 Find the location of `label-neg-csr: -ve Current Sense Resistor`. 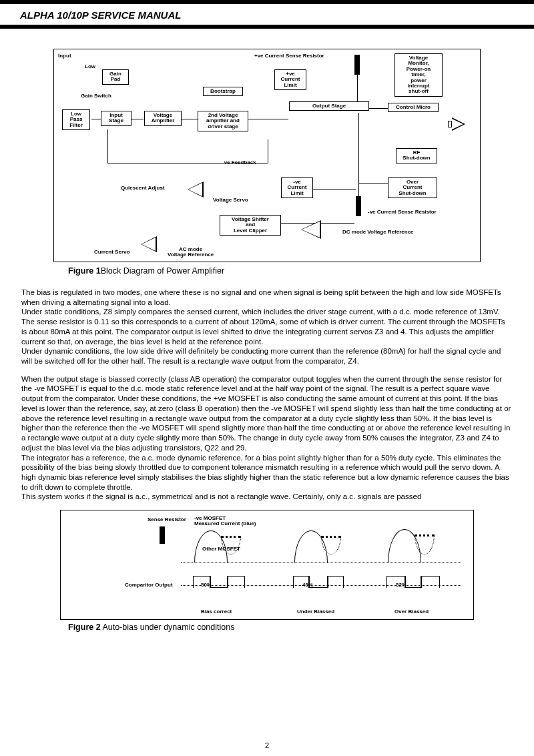

label-neg-csr: -ve Current Sense Resistor is located at coordinates (402, 212).